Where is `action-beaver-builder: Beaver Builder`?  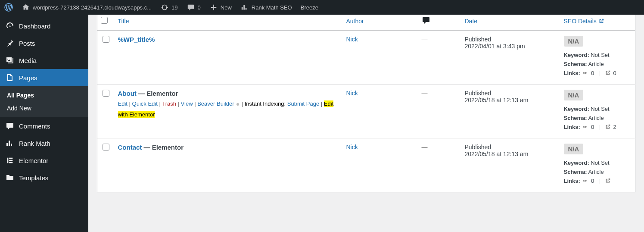 action-beaver-builder: Beaver Builder is located at coordinates (215, 103).